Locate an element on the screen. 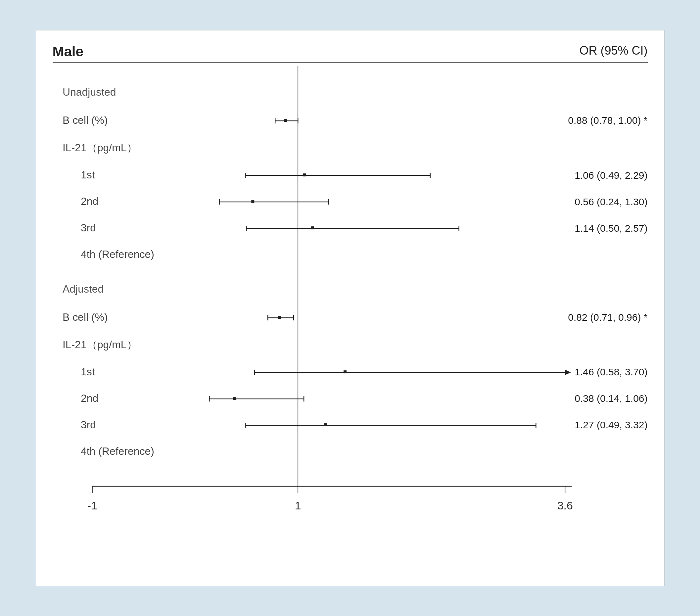 Image resolution: width=700 pixels, height=616 pixels. or-adj-bcell: 0.82 (0.71, 0.96) * is located at coordinates (608, 317).